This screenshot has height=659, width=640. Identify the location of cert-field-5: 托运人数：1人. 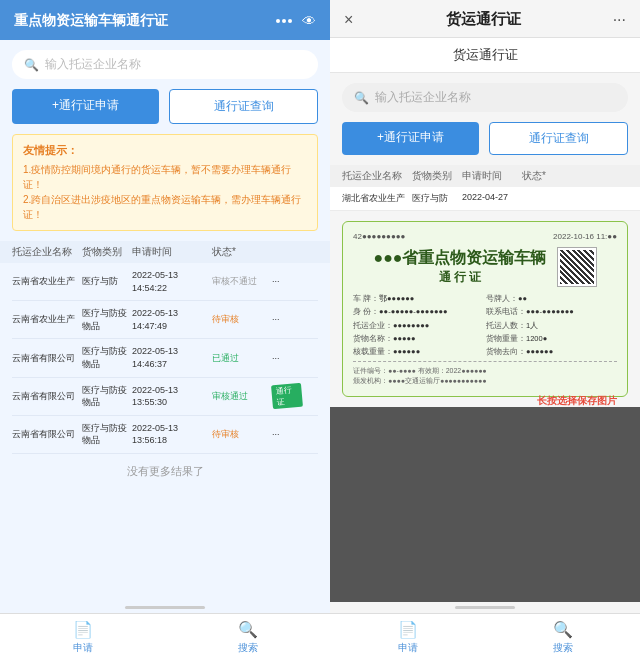
(552, 326).